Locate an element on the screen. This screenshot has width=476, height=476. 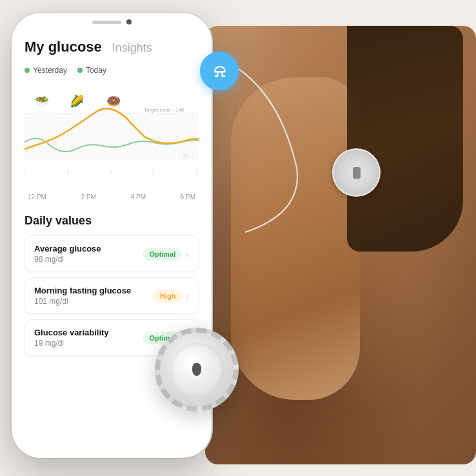
sensor-patch is located at coordinates (356, 173).